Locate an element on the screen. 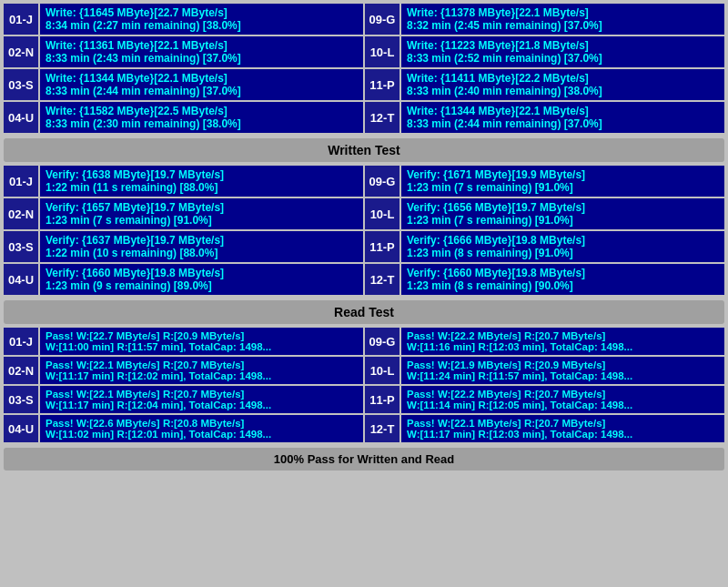 The height and width of the screenshot is (587, 728). write-line1-09g: Write: {11378 MByte}[22.1 MByte/s] is located at coordinates (562, 13).